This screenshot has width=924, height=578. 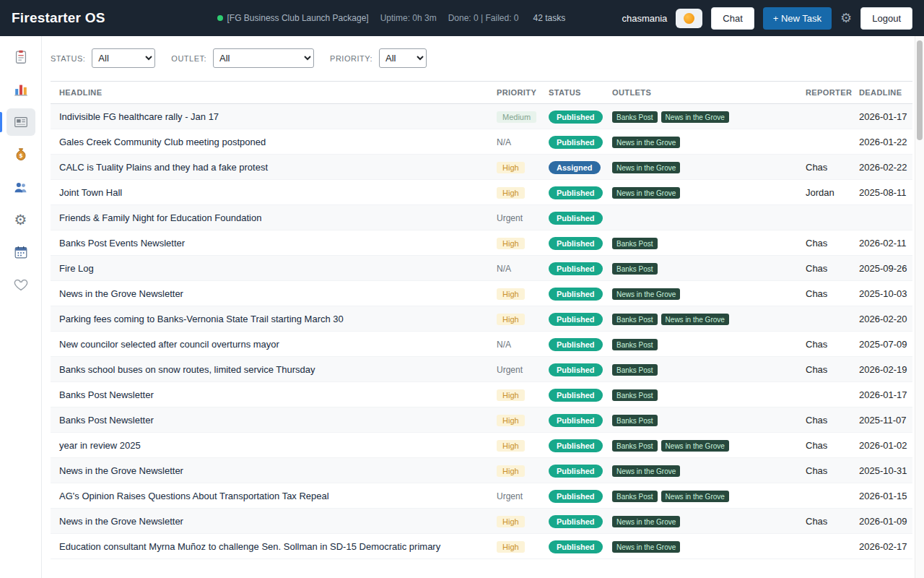 What do you see at coordinates (21, 285) in the screenshot?
I see `sidebar-item-favorites` at bounding box center [21, 285].